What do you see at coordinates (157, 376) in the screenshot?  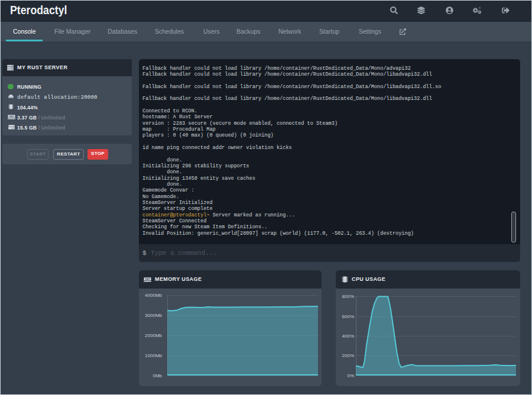 I see `svg-text: 0Mb` at bounding box center [157, 376].